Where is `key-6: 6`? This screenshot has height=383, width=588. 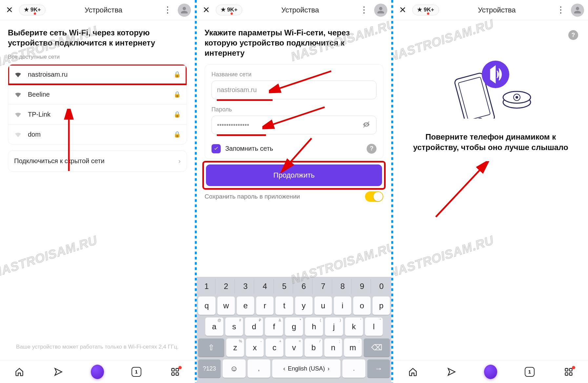
key-6: 6 is located at coordinates (304, 286).